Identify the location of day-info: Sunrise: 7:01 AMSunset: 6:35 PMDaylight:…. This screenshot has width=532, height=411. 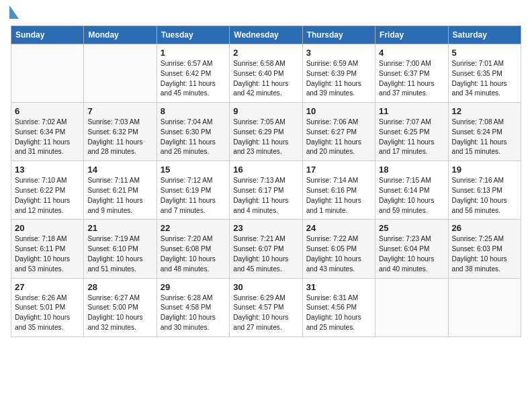
(485, 79).